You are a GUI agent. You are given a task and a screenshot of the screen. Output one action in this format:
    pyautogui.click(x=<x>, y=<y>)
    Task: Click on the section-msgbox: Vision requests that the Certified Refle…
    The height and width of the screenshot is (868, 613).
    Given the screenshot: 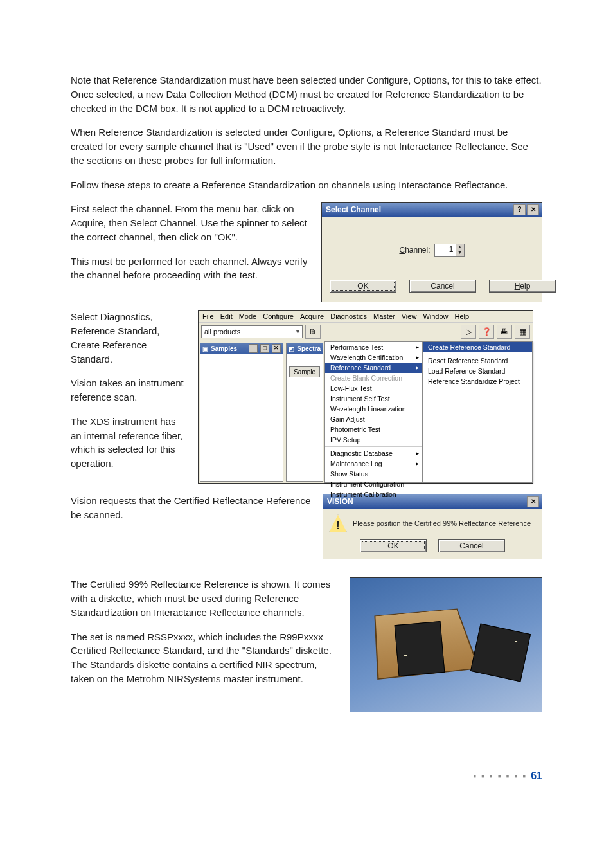 What is the action you would take?
    pyautogui.click(x=306, y=527)
    